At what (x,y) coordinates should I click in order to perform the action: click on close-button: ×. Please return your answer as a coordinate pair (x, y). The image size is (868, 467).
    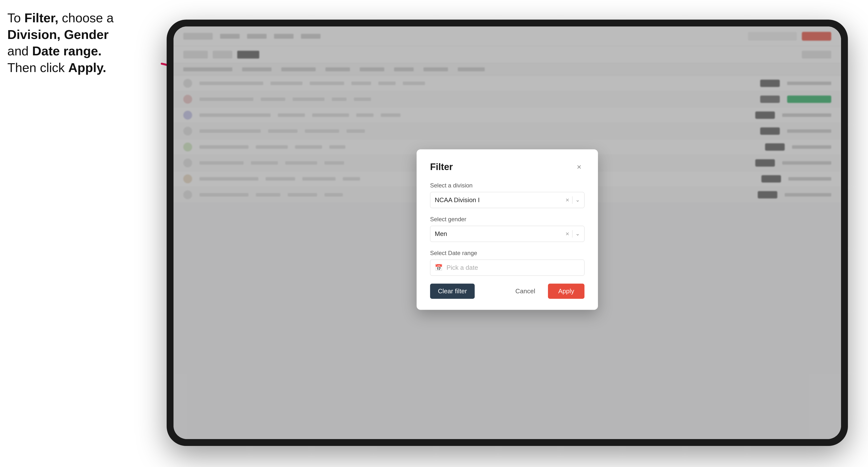
    Looking at the image, I should click on (579, 167).